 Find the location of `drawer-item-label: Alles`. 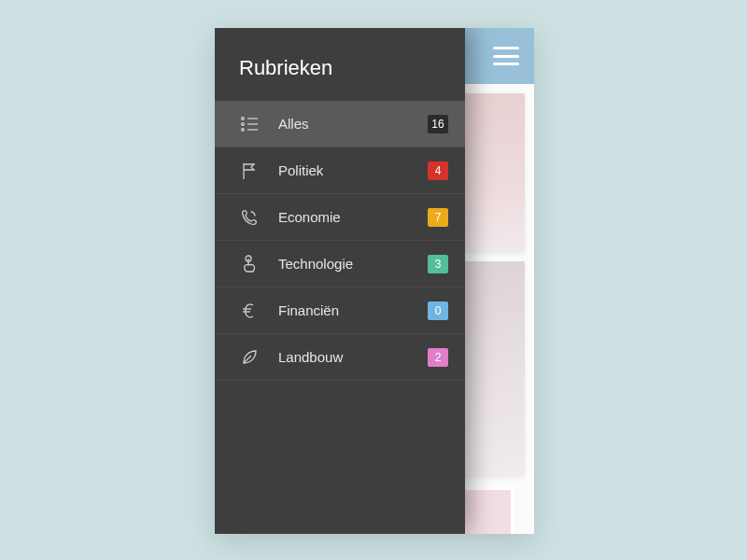

drawer-item-label: Alles is located at coordinates (353, 123).